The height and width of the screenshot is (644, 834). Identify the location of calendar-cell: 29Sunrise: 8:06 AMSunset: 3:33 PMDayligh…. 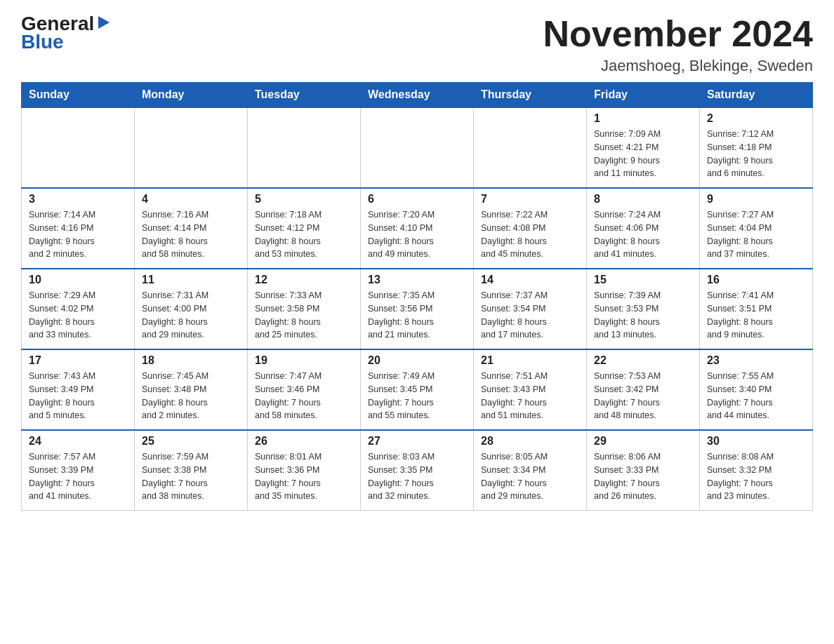
(643, 470).